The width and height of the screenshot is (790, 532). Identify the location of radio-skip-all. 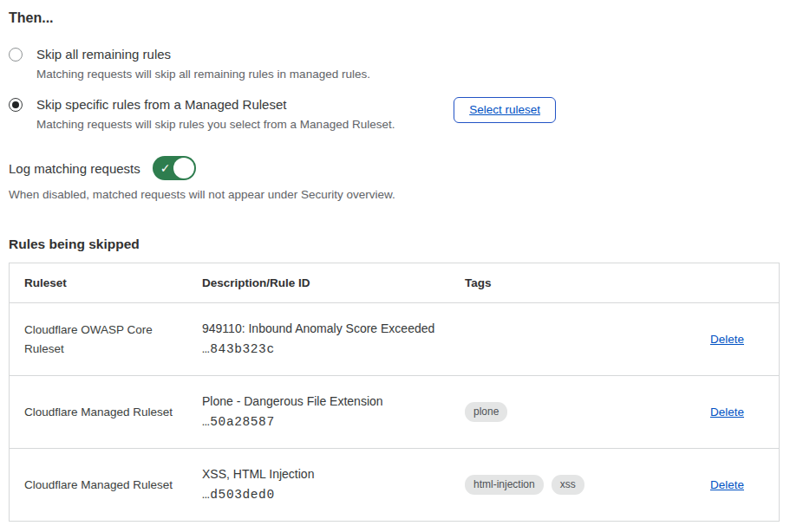
(16, 55).